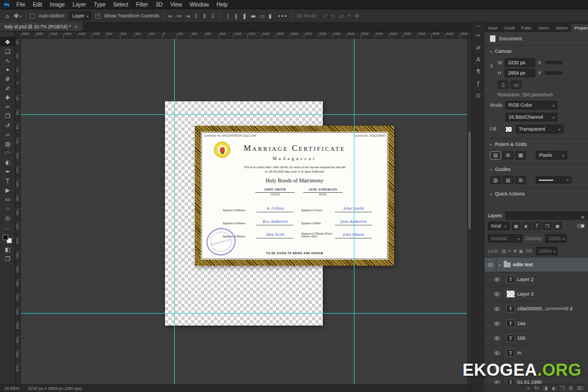  Describe the element at coordinates (295, 196) in the screenshot. I see `certificate-image: Certificate No. WA2004799GAT-2022-1144 L…` at that location.